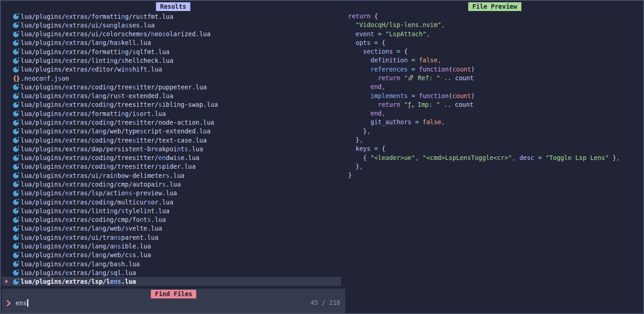 The width and height of the screenshot is (644, 314). I want to click on result-path: lua/plugins/extras/dap/persistent-breakp…, so click(112, 149).